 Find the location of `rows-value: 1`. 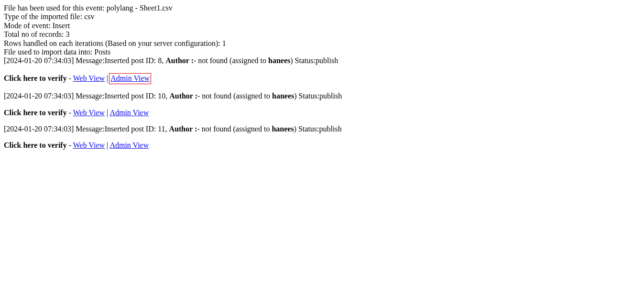

rows-value: 1 is located at coordinates (224, 43).